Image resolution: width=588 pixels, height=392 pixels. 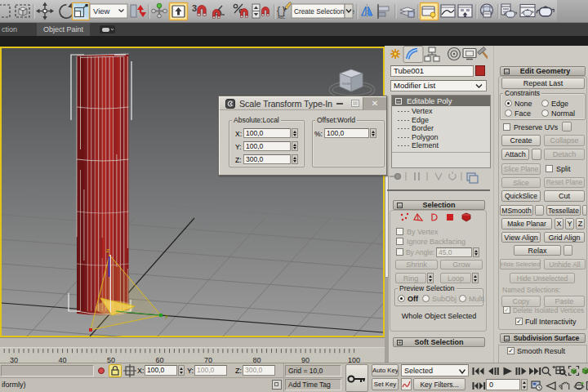 What do you see at coordinates (167, 315) in the screenshot?
I see `svg-text: y` at bounding box center [167, 315].